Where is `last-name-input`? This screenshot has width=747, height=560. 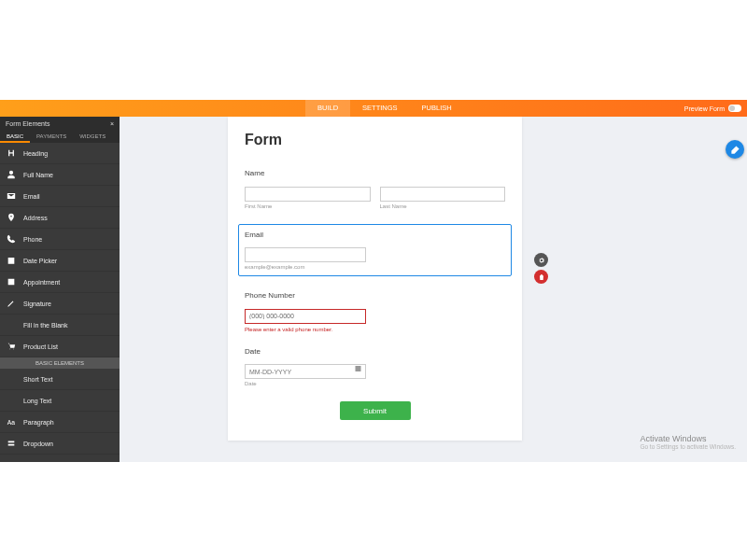 last-name-input is located at coordinates (443, 194).